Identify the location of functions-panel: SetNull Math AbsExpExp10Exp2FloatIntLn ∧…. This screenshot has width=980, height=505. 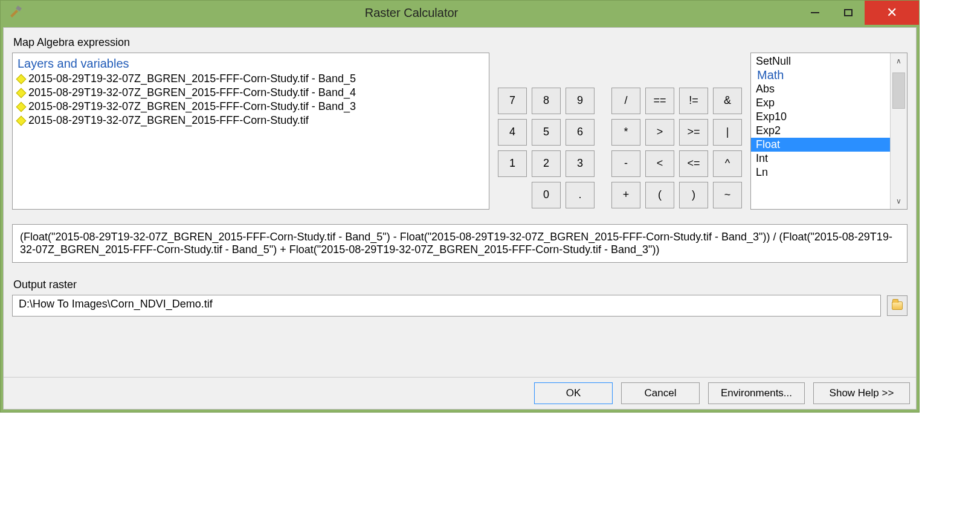
(829, 131).